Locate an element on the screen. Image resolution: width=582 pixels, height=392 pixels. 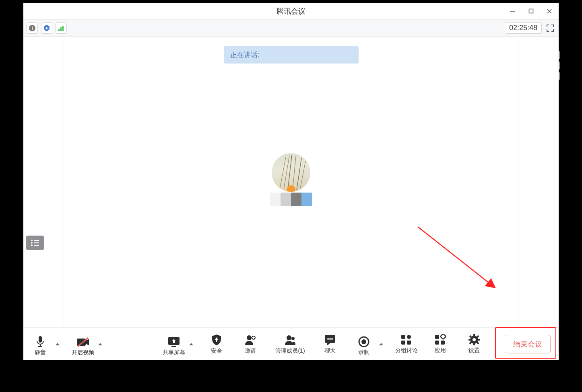
video-button: 开启视频 is located at coordinates (83, 347).